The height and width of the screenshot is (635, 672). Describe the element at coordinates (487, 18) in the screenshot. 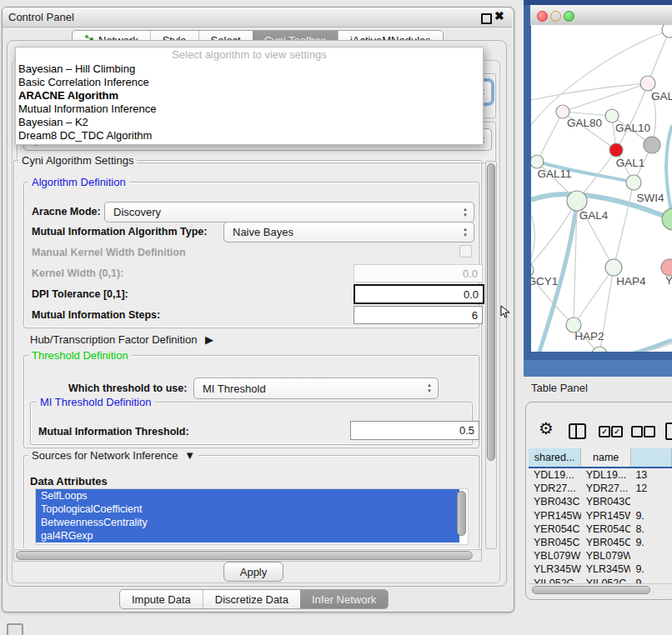

I see `restore-window-icon` at that location.